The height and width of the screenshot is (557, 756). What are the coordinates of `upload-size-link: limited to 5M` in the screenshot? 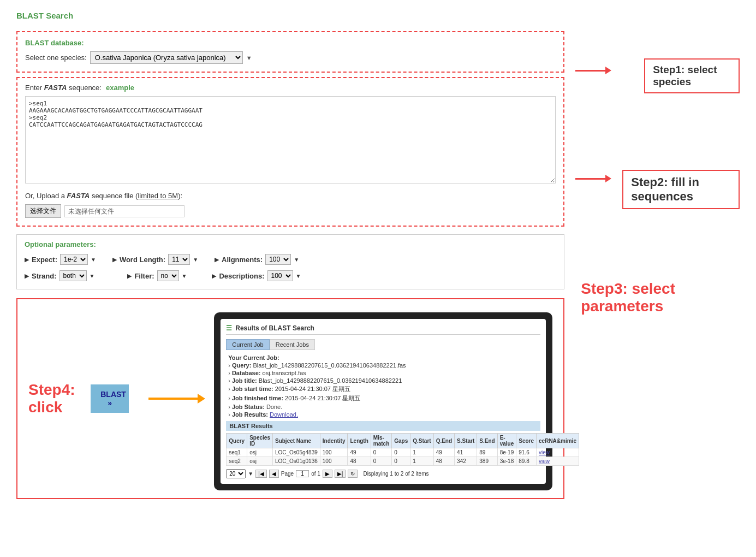 It's located at (158, 195).